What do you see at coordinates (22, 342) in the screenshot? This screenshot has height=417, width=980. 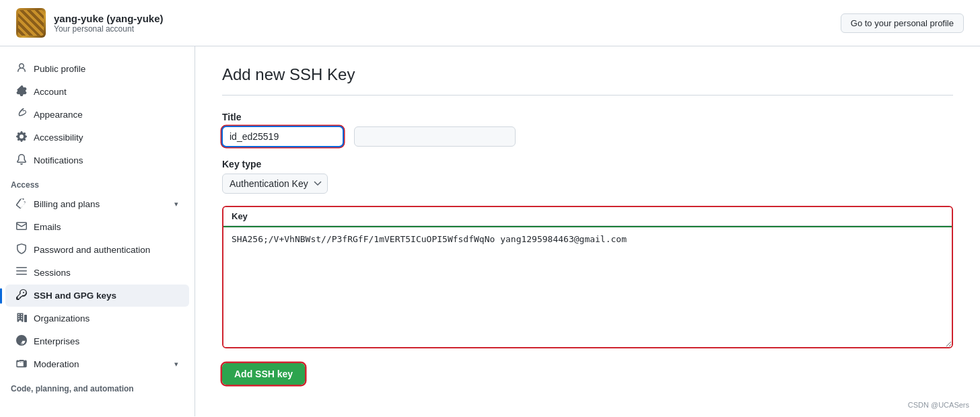 I see `globe-icon` at bounding box center [22, 342].